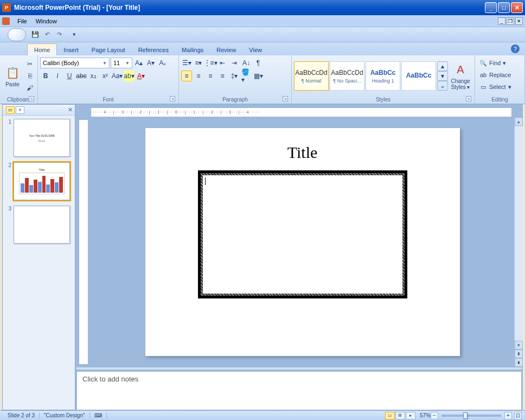 The width and height of the screenshot is (525, 420). I want to click on highlight-button: ab▾, so click(129, 76).